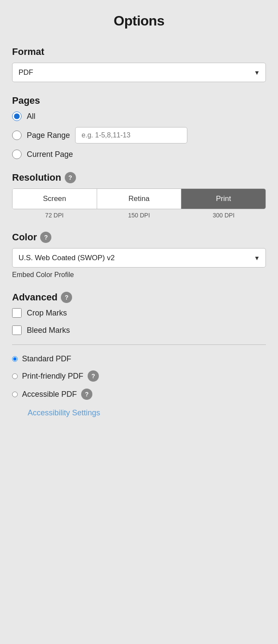 This screenshot has width=278, height=644. What do you see at coordinates (17, 330) in the screenshot?
I see `bleed-marks-checkbox` at bounding box center [17, 330].